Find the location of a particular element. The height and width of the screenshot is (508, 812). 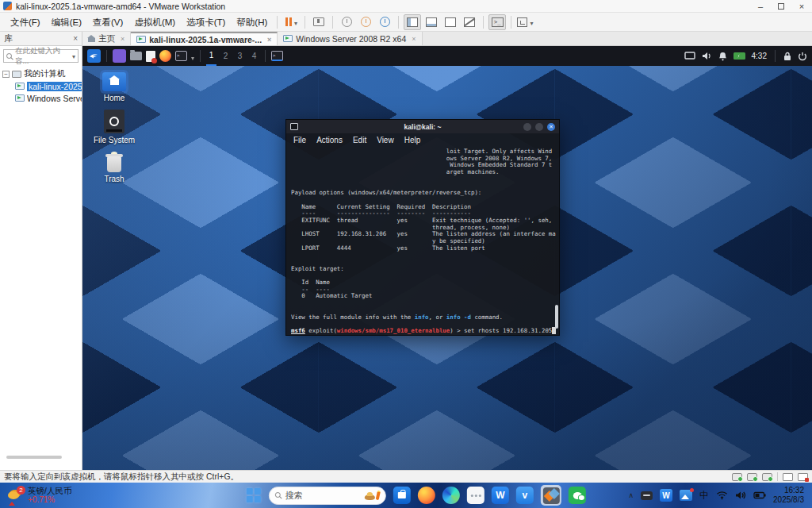

sidebar-horizontal-scrollbar is located at coordinates (34, 457).